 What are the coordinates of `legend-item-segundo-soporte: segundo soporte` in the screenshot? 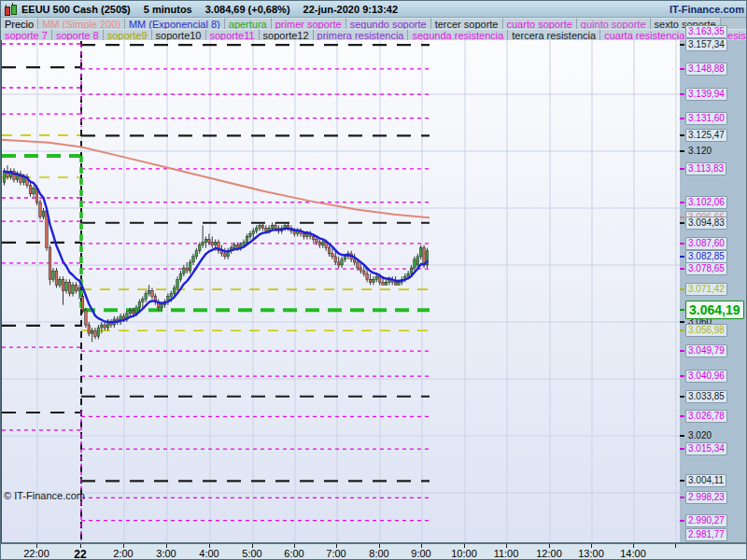 It's located at (388, 23).